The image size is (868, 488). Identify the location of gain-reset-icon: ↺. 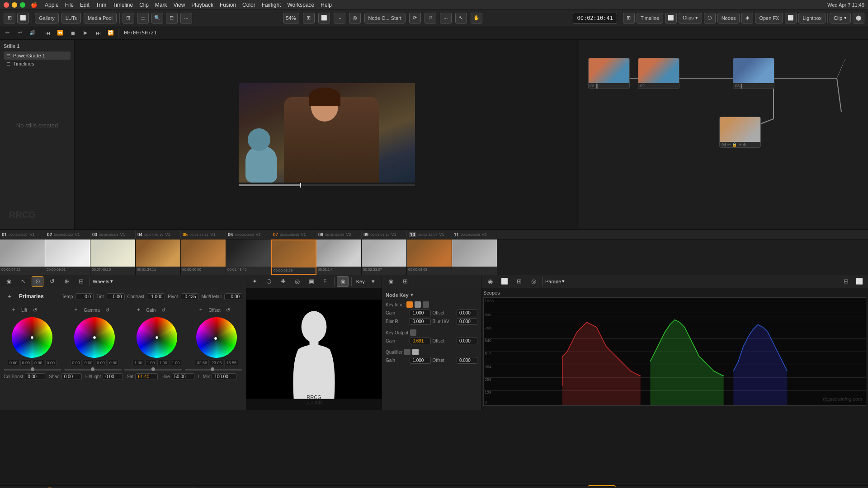
(163, 310).